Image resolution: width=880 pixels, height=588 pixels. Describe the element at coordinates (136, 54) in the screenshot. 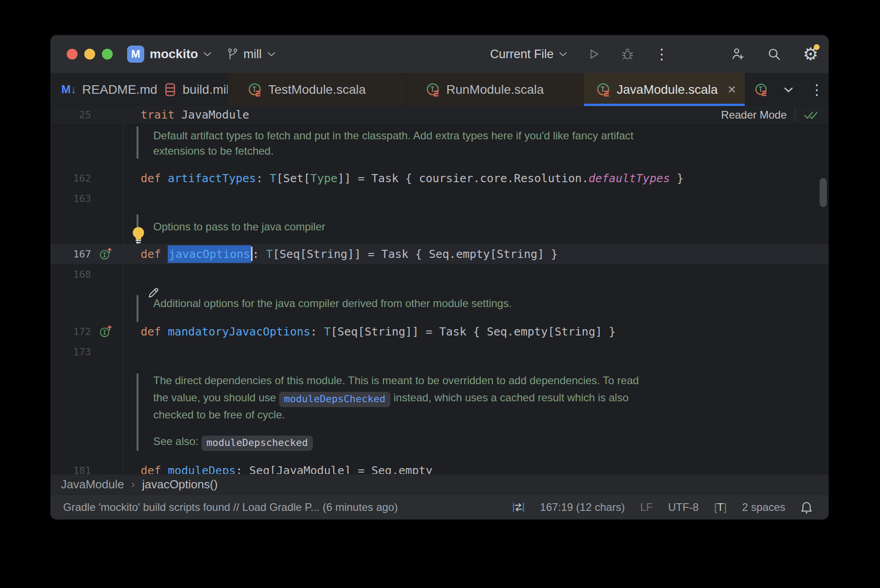

I see `project-icon: M` at that location.